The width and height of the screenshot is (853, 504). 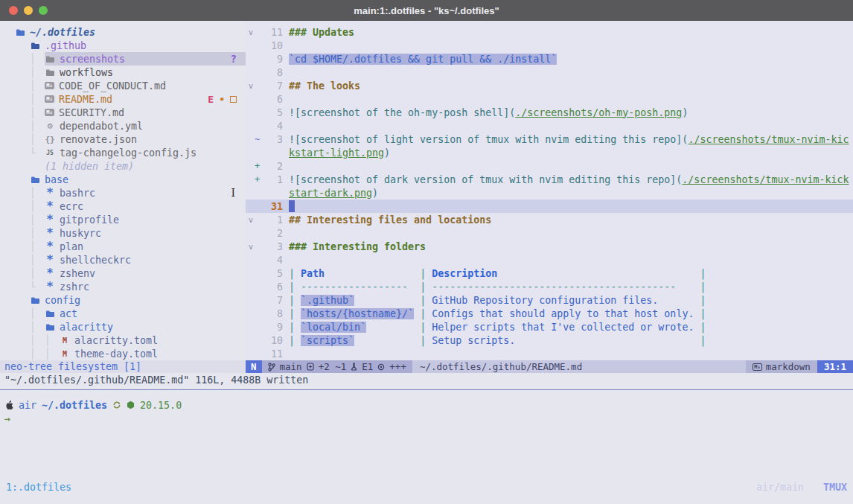 What do you see at coordinates (117, 405) in the screenshot?
I see `git-fetch-icon` at bounding box center [117, 405].